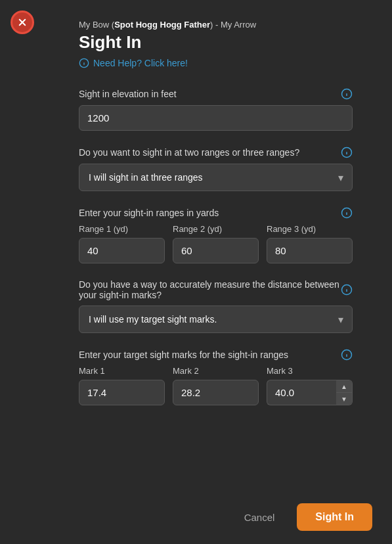  What do you see at coordinates (215, 235) in the screenshot?
I see `sight-ranges-section: Enter your sight-in ranges in yards Rang…` at bounding box center [215, 235].